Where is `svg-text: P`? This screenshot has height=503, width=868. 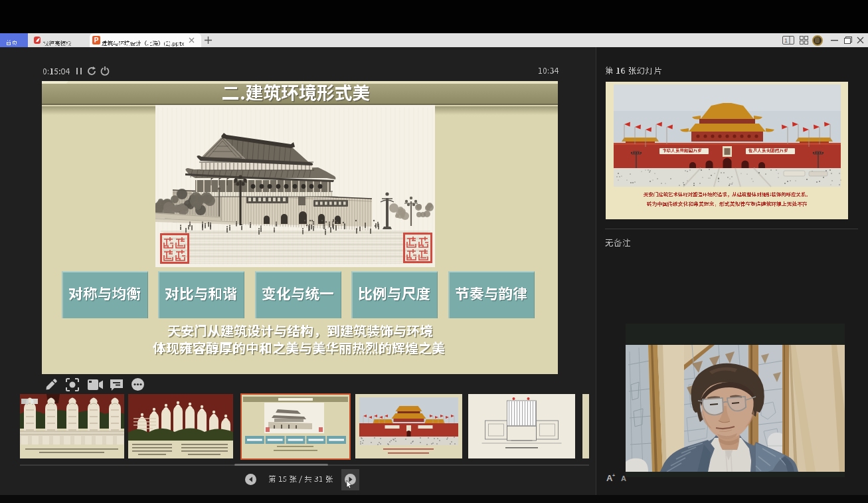 svg-text: P is located at coordinates (97, 40).